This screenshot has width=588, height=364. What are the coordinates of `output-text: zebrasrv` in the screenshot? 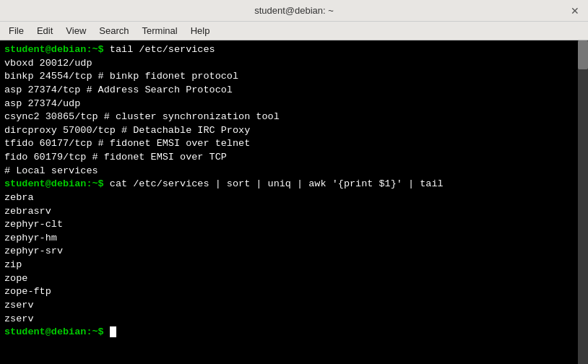 It's located at (27, 211).